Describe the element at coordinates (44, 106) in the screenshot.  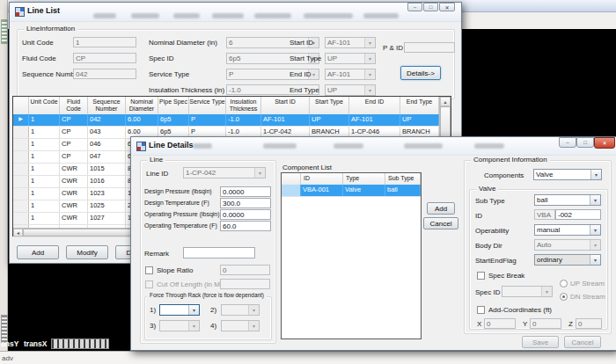
I see `column-header: Unit Code` at that location.